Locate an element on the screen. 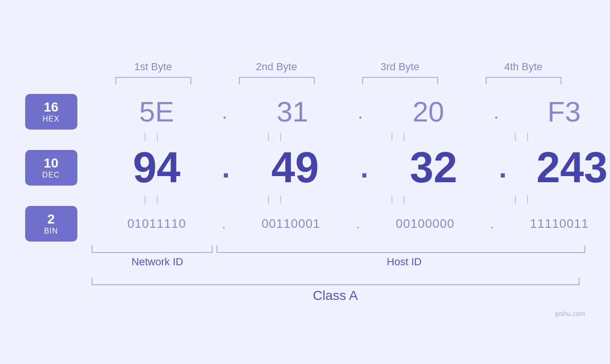 The image size is (610, 364). pipe-dec-3: | | is located at coordinates (400, 199).